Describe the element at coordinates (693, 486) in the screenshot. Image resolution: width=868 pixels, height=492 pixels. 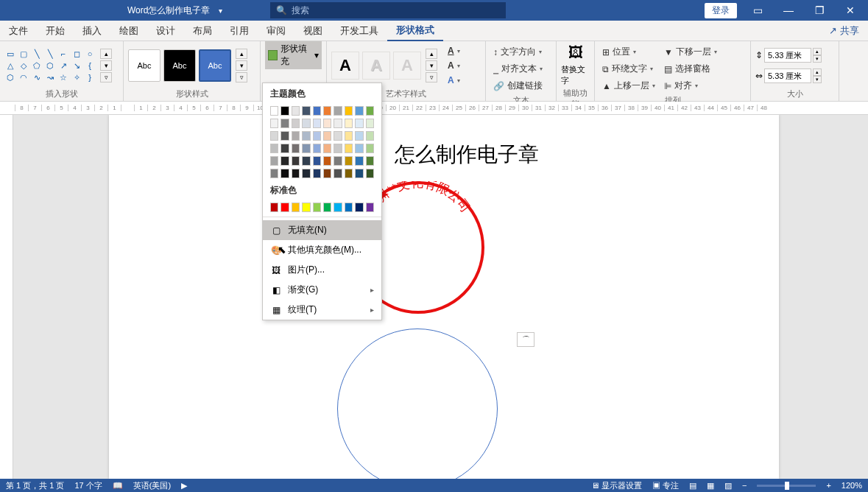
I see `print-layout-icon: ▤` at that location.